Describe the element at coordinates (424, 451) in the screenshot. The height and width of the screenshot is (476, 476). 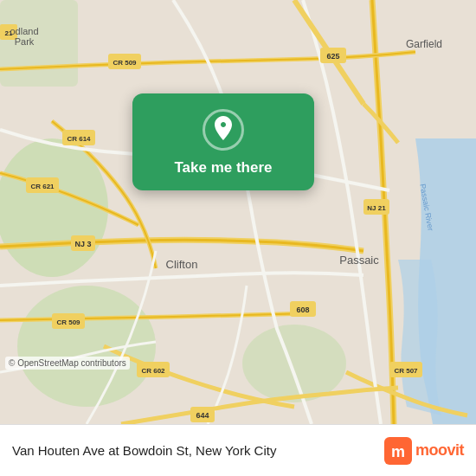
I see `moovit-logo: m moovit` at that location.